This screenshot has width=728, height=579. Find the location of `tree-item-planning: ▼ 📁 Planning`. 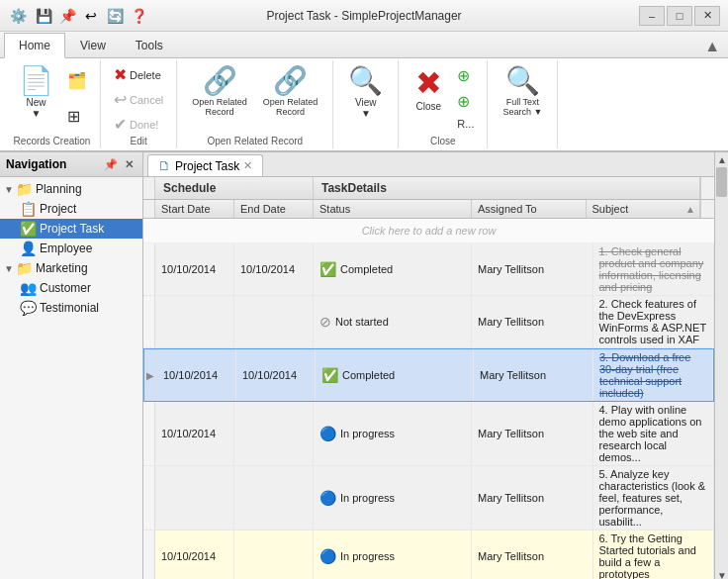

tree-item-planning: ▼ 📁 Planning is located at coordinates (71, 189).